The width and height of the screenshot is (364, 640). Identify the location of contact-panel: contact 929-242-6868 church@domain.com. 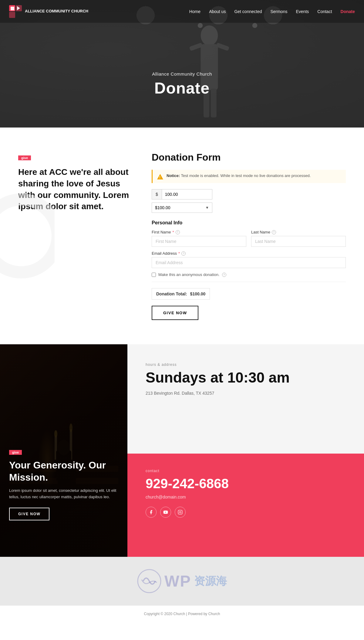
(246, 505).